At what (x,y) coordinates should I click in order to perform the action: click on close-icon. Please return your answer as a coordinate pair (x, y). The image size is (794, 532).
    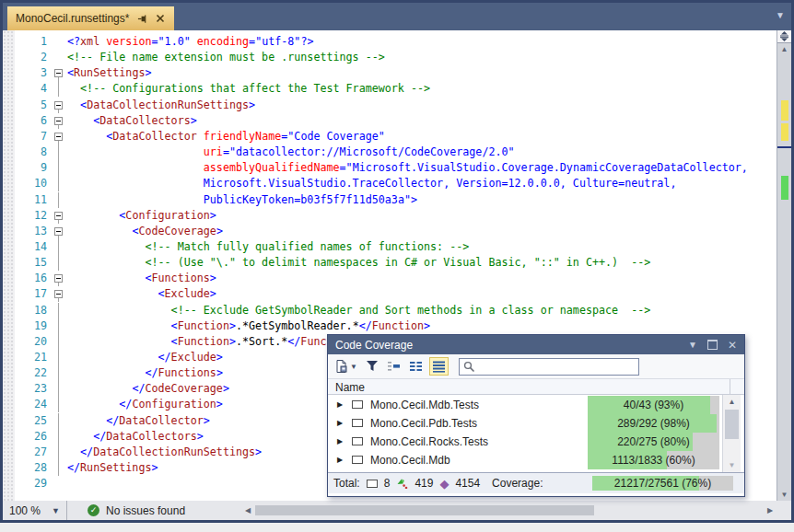
    Looking at the image, I should click on (160, 18).